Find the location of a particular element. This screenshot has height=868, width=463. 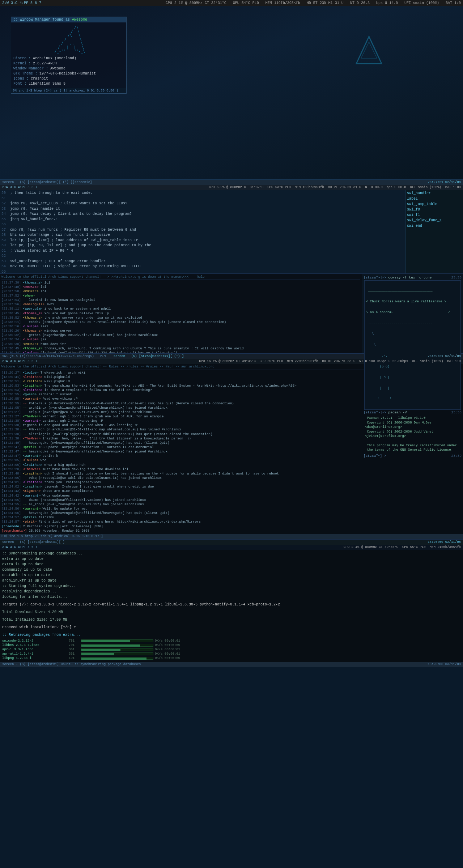

screen1-status-left: screen - (S) [stzsa@archstx1][ (*) ][scr… is located at coordinates (47, 182).